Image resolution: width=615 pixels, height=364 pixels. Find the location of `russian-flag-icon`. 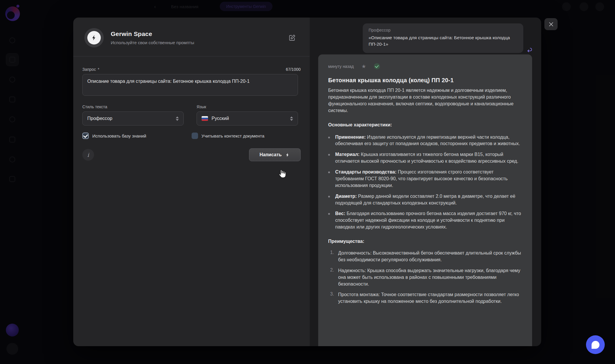

russian-flag-icon is located at coordinates (205, 119).